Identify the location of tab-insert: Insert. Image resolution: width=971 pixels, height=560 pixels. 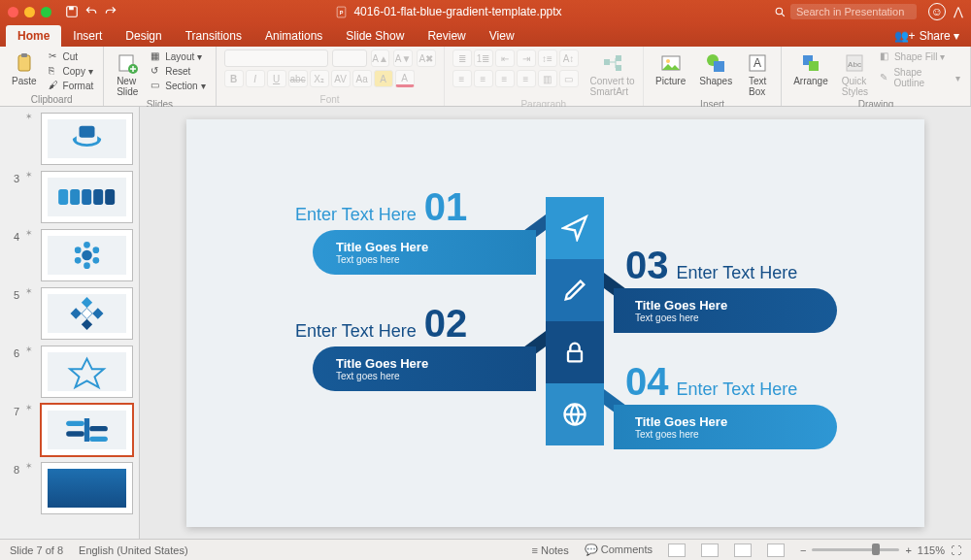
(87, 36).